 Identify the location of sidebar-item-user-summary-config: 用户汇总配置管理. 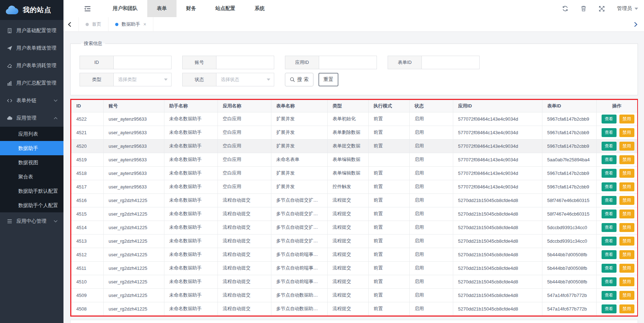
(32, 83).